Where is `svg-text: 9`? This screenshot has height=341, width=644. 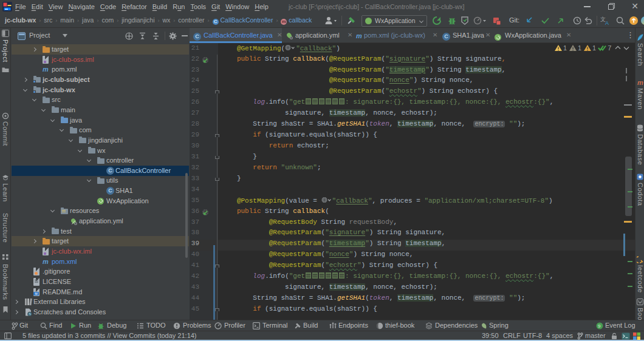 svg-text: 9 is located at coordinates (599, 326).